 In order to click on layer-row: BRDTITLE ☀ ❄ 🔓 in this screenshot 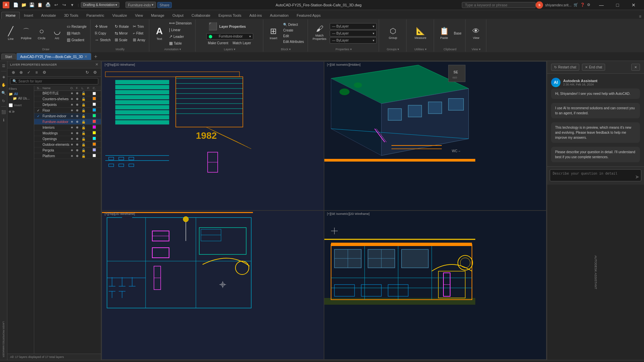, I will do `click(68, 94)`.